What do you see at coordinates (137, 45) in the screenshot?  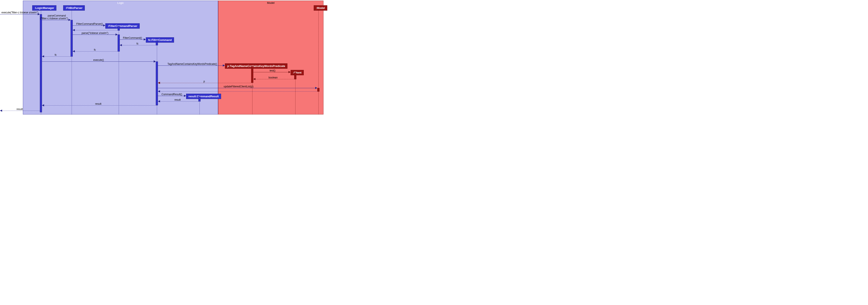 I see `msg-ret-fc1` at bounding box center [137, 45].